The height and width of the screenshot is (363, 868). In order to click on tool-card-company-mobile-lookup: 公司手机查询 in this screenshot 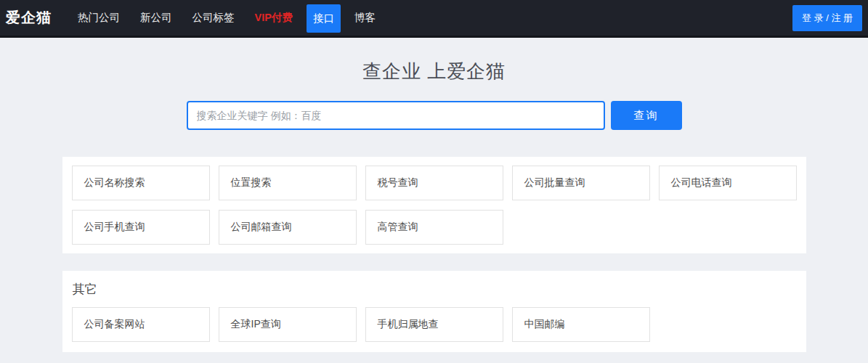, I will do `click(141, 227)`.